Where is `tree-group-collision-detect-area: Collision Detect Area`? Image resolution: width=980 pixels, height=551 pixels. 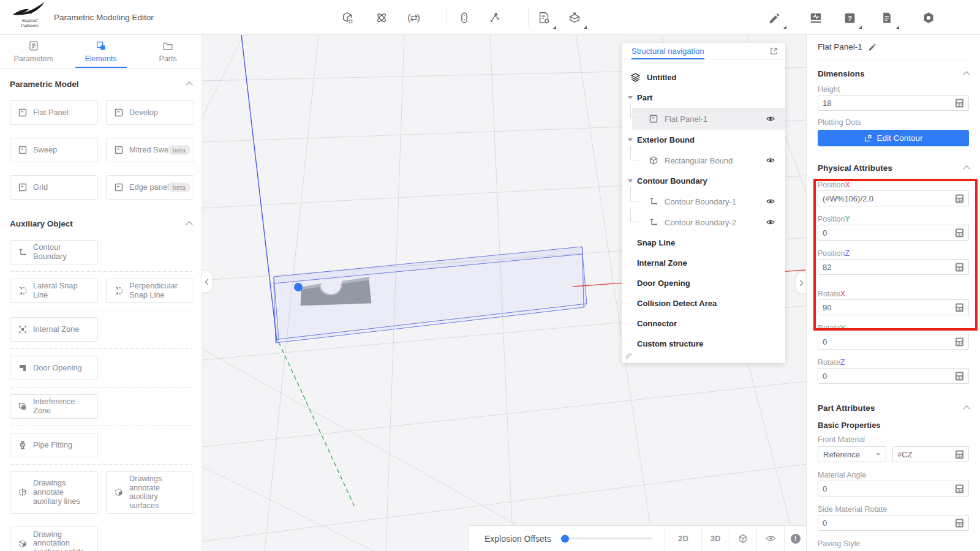 tree-group-collision-detect-area: Collision Detect Area is located at coordinates (703, 304).